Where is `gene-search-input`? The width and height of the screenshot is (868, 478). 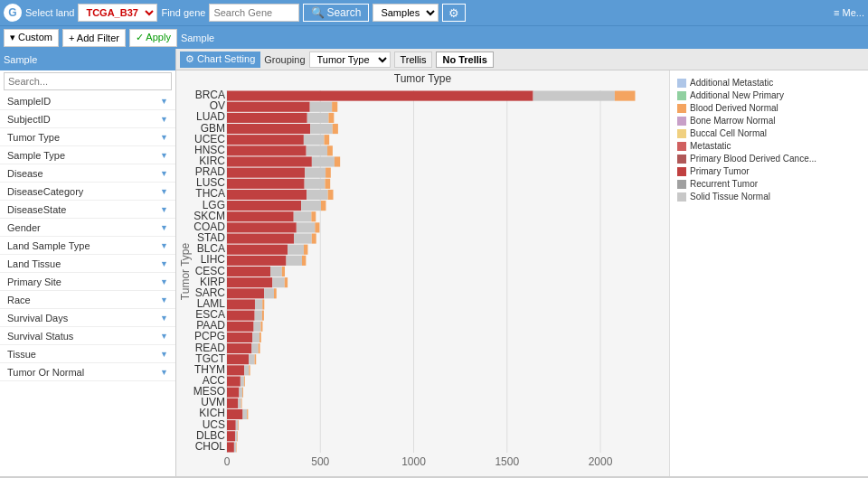
gene-search-input is located at coordinates (254, 13).